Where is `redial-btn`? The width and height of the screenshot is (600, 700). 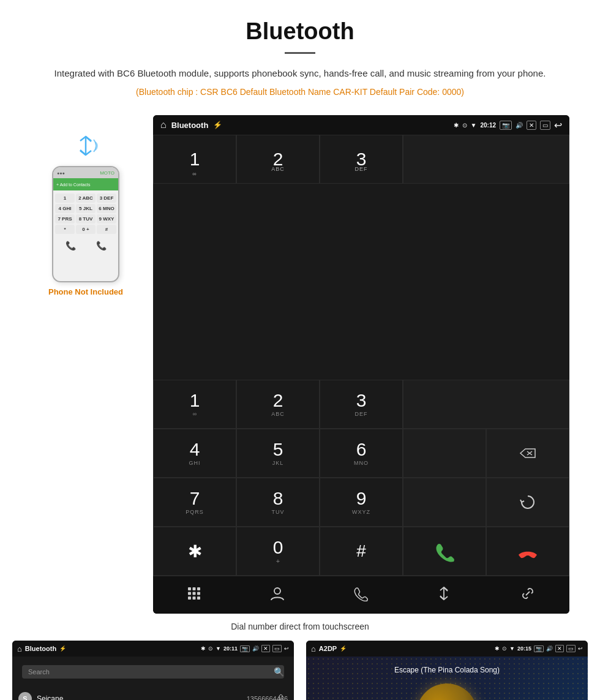 redial-btn is located at coordinates (528, 502).